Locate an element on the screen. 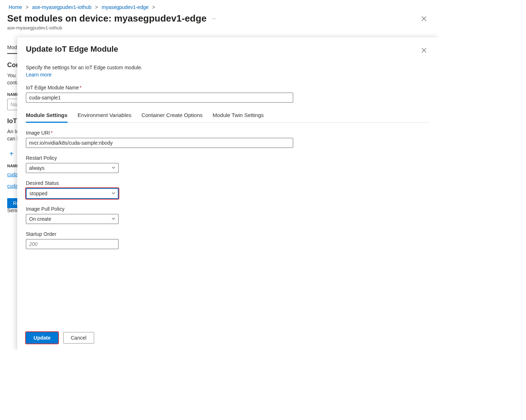 This screenshot has height=420, width=526. desired-status-label: Desired Status is located at coordinates (228, 183).